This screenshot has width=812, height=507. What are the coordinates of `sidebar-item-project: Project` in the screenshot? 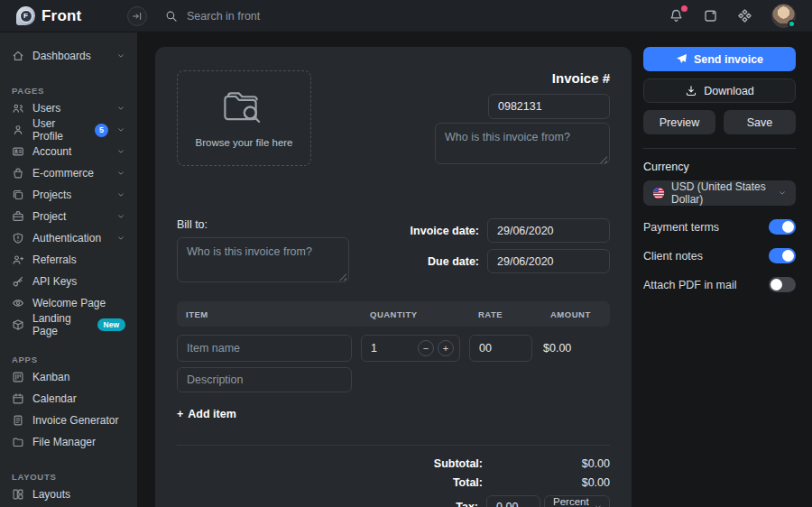 It's located at (69, 217).